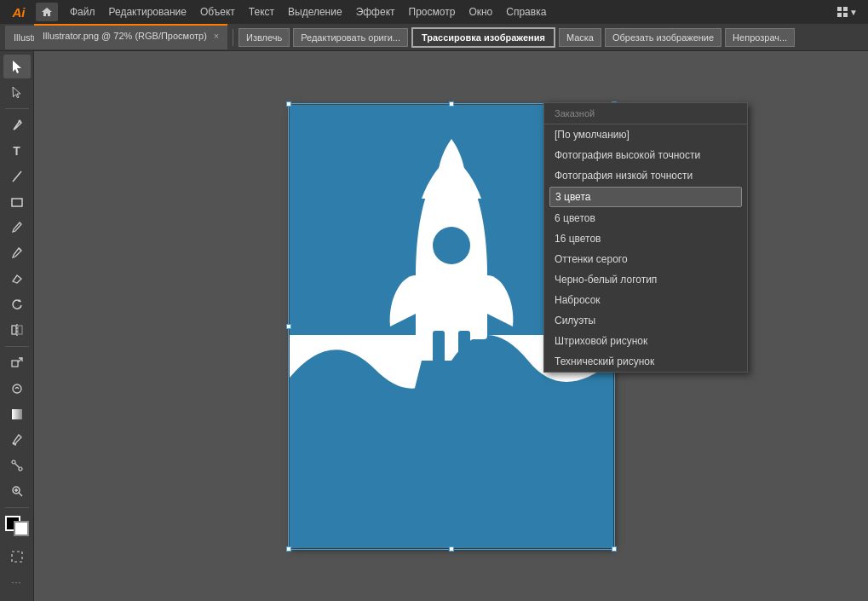 The height and width of the screenshot is (601, 868). I want to click on sep1, so click(233, 38).